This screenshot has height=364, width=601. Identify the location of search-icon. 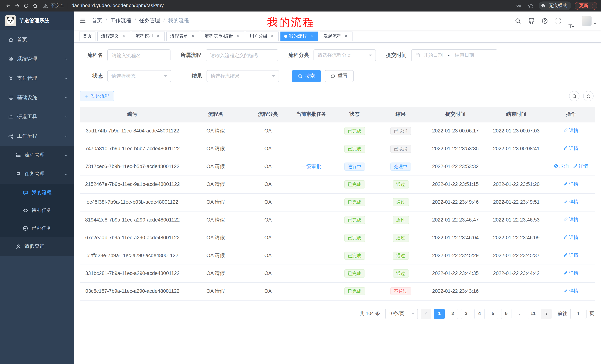
(518, 21).